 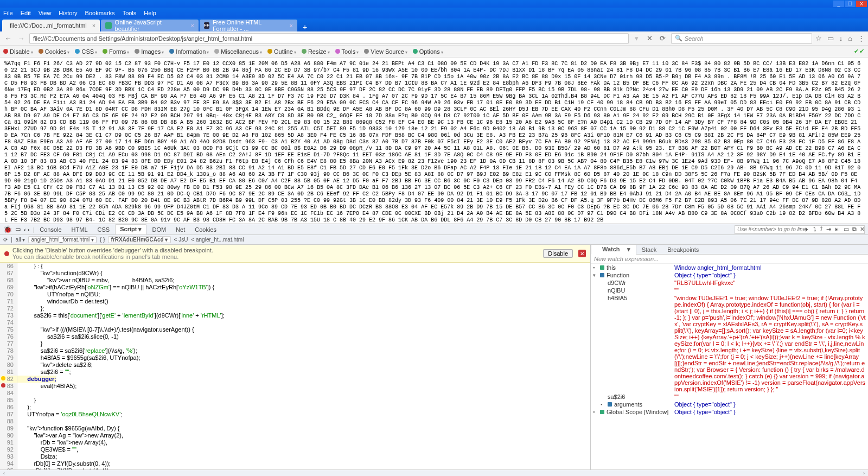 I want to click on code-line: 92 QE3WE$ = "",, so click(x=295, y=449).